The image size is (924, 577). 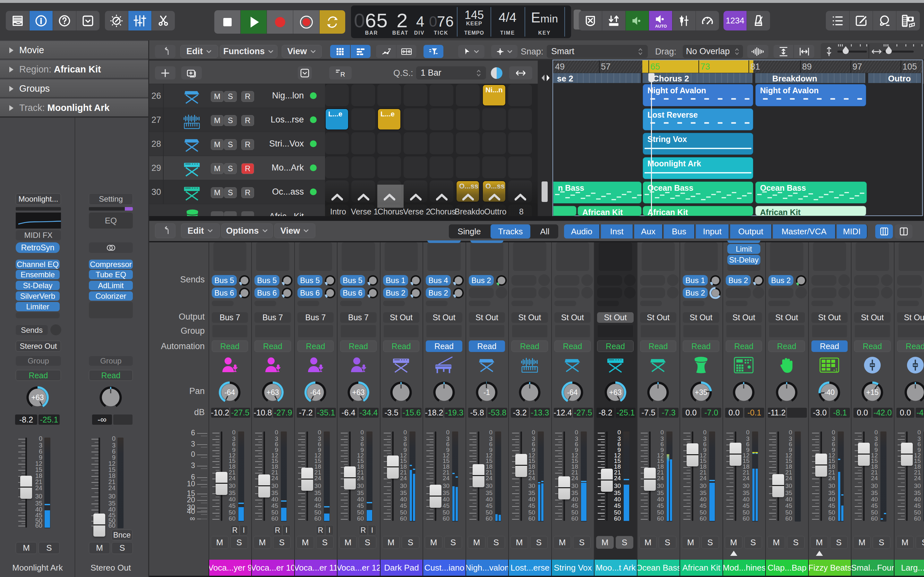 I want to click on svg-text: +35, so click(x=701, y=392).